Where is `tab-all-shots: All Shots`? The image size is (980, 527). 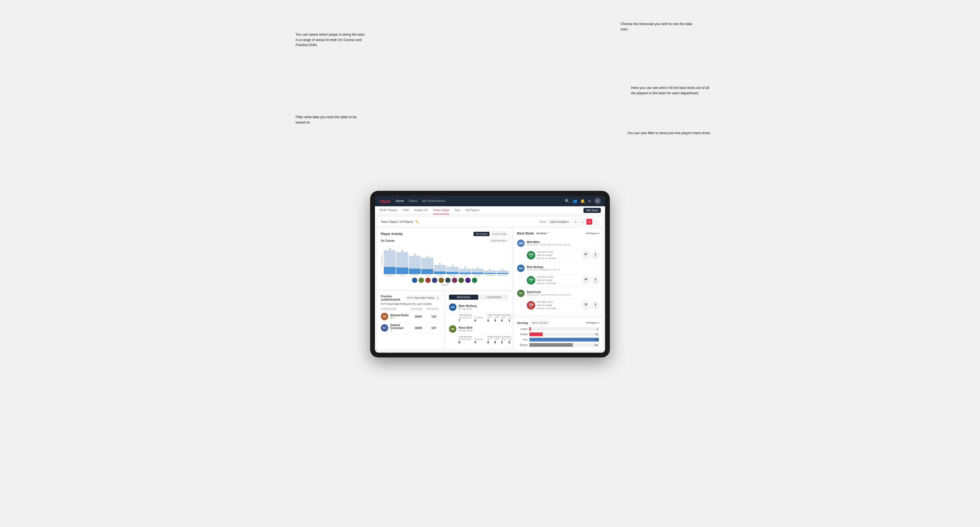 tab-all-shots: All Shots is located at coordinates (541, 233).